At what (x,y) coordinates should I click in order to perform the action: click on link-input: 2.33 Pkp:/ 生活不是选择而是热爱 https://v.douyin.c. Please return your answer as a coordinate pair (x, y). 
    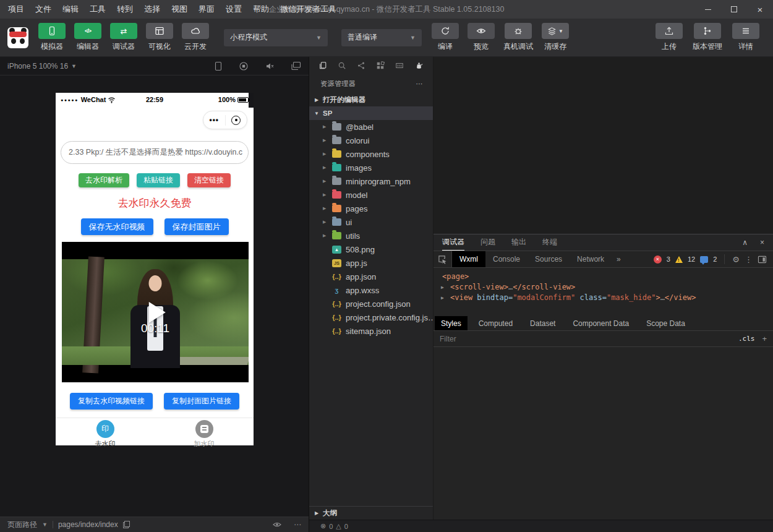
    Looking at the image, I should click on (155, 152).